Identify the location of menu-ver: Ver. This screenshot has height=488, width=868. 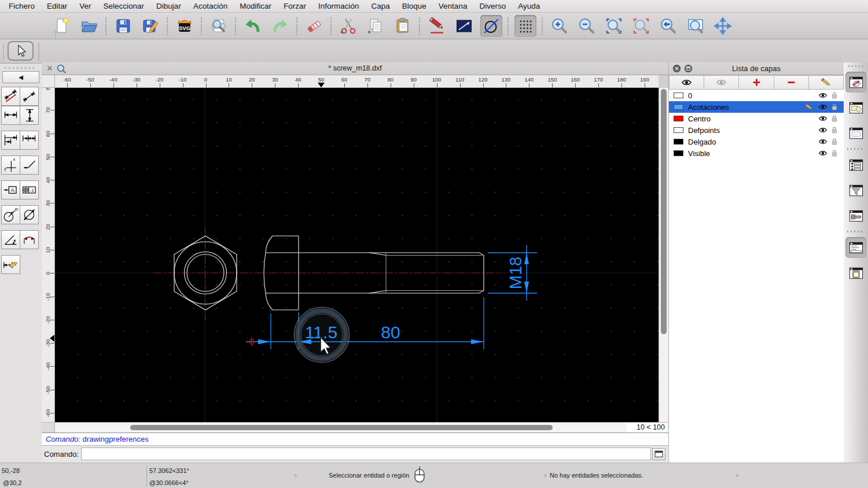
(85, 6).